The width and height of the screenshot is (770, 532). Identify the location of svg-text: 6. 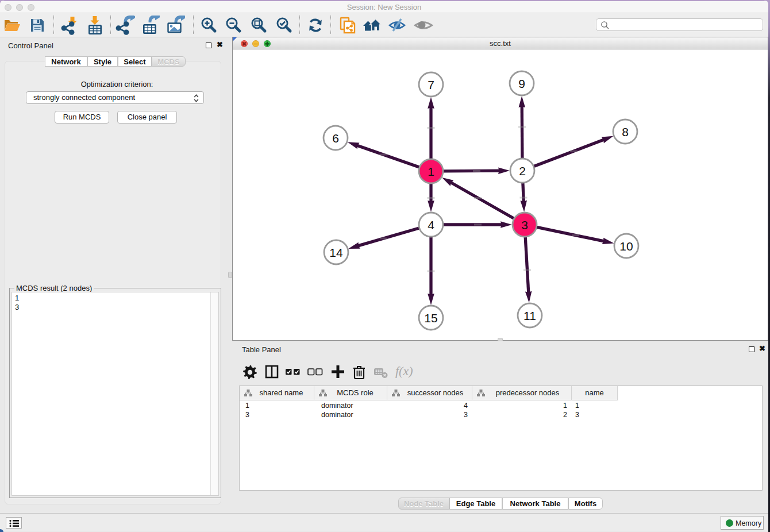
(336, 138).